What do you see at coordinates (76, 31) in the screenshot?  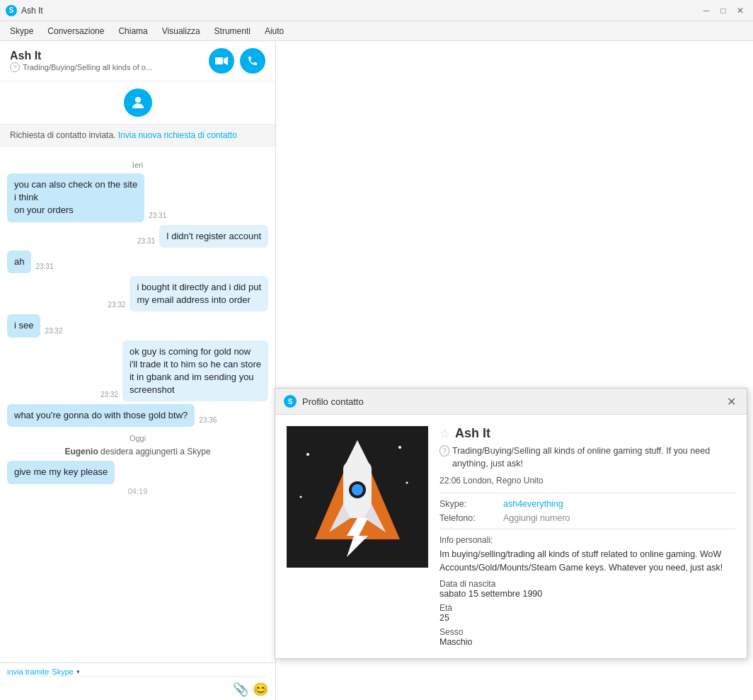 I see `menu-conversazione: Conversazione` at bounding box center [76, 31].